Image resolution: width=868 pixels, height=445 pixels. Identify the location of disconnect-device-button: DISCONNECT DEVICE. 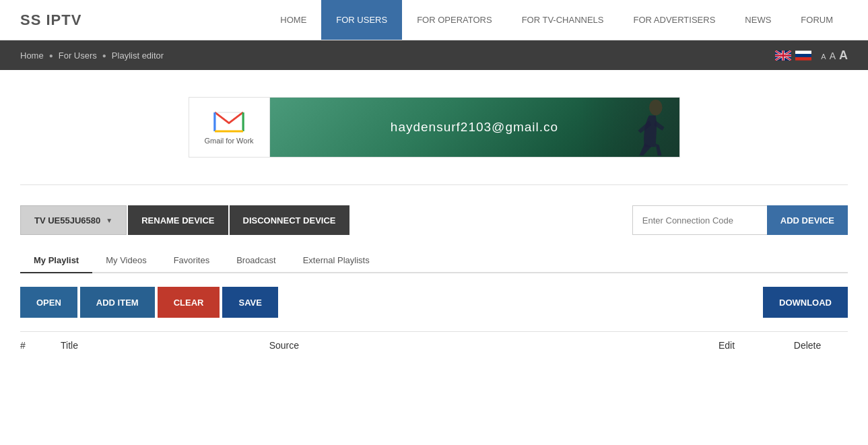
(290, 220).